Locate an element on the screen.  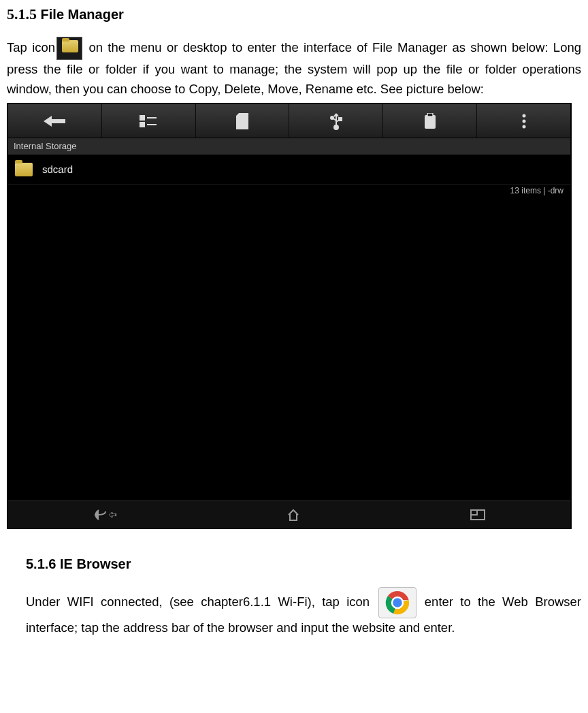
folder-name: sdcard is located at coordinates (57, 169).